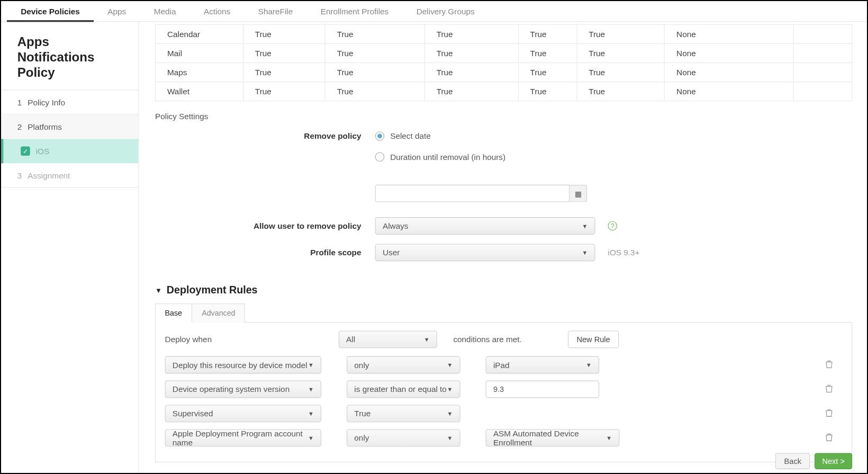 This screenshot has width=868, height=474. I want to click on top-tab-apps: Apps, so click(116, 11).